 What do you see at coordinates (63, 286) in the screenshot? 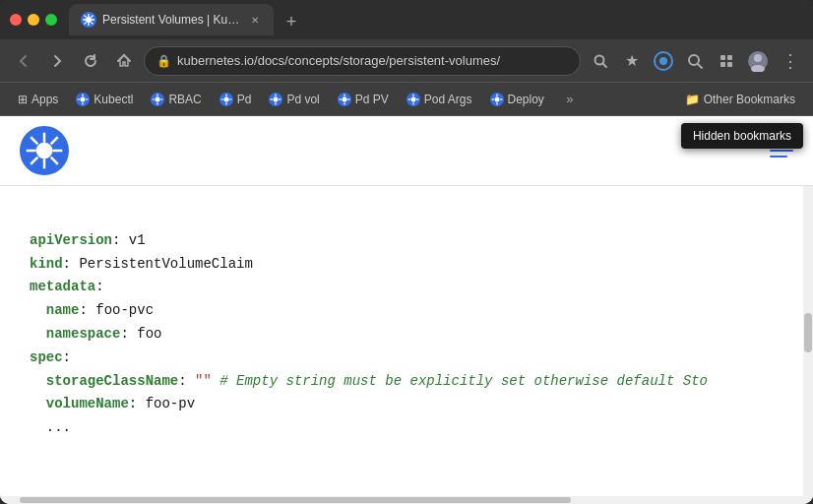
I see `code-key-metadata: metadata` at bounding box center [63, 286].